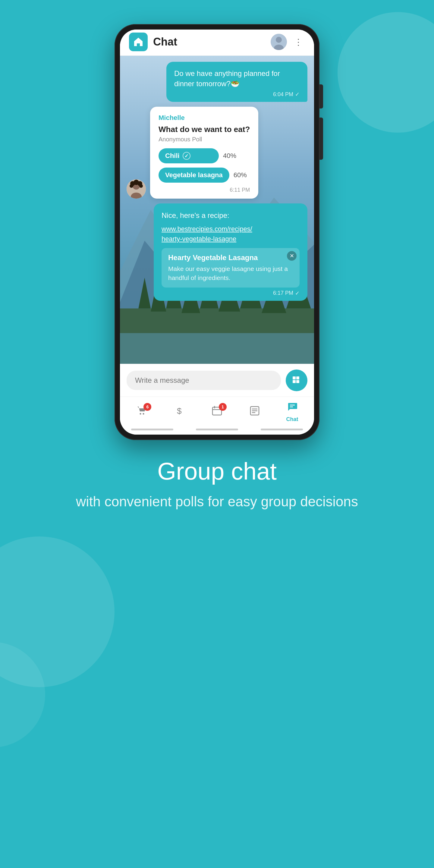 This screenshot has height=868, width=434. What do you see at coordinates (142, 412) in the screenshot?
I see `nav-item-shopping: 6` at bounding box center [142, 412].